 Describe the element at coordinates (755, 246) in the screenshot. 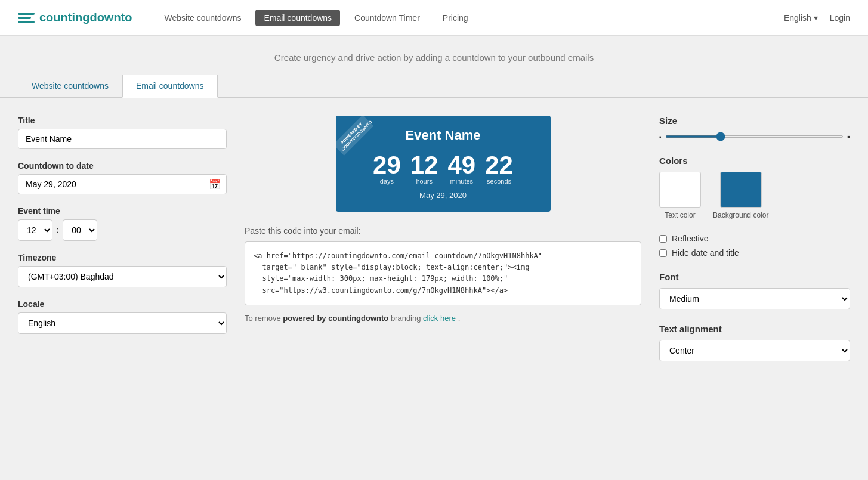

I see `options-section: Reflective Hide date and title` at that location.